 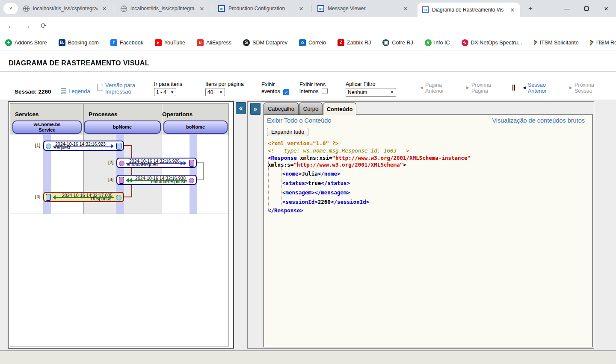 What do you see at coordinates (193, 173) in the screenshot?
I see `lifeline-operation` at bounding box center [193, 173].